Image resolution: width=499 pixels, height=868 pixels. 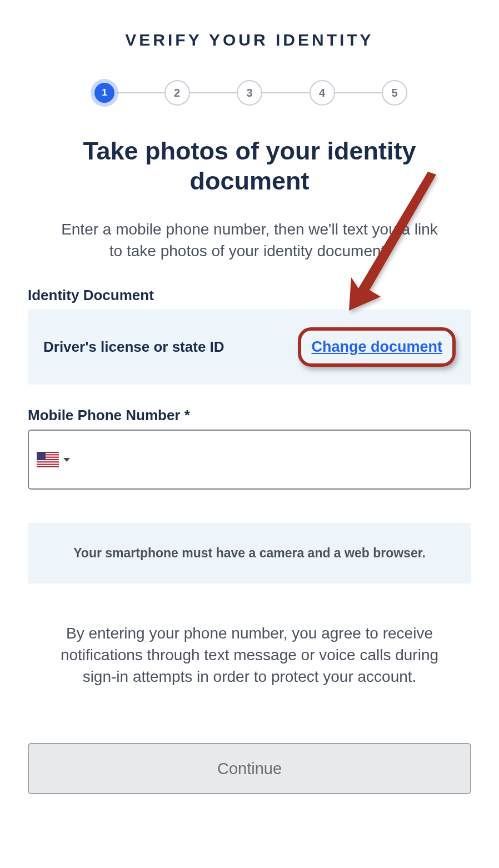 What do you see at coordinates (134, 347) in the screenshot?
I see `identity-document-value: Driver's license or state ID` at bounding box center [134, 347].